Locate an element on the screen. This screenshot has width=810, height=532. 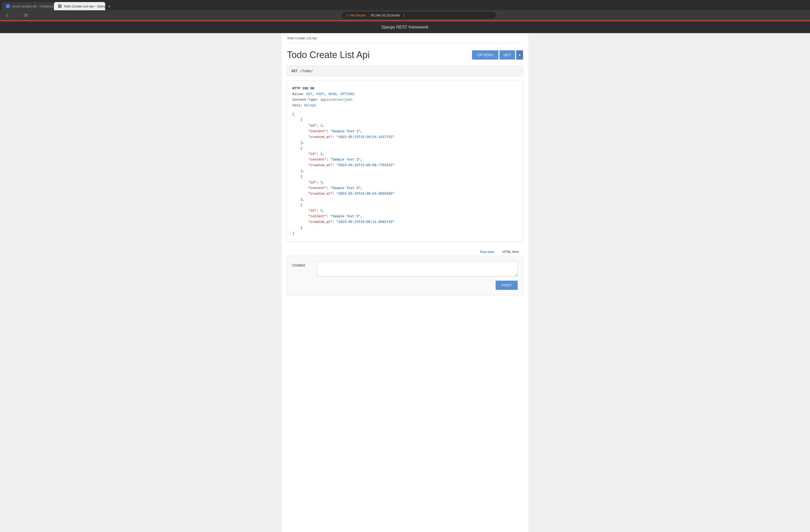
new-tab-button: + is located at coordinates (110, 7).